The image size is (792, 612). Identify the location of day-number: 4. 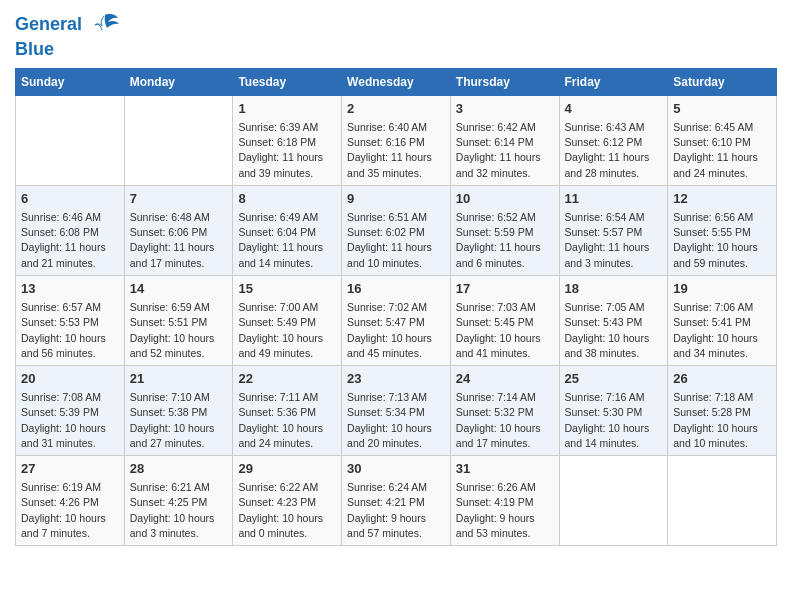
(614, 109).